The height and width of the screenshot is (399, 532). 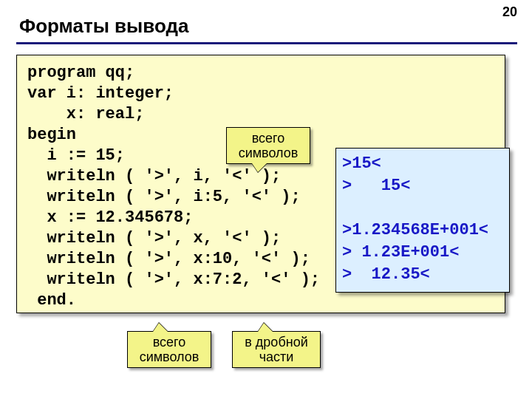 What do you see at coordinates (168, 259) in the screenshot?
I see `code-line: writeln ( '>', x:10, '<' );` at bounding box center [168, 259].